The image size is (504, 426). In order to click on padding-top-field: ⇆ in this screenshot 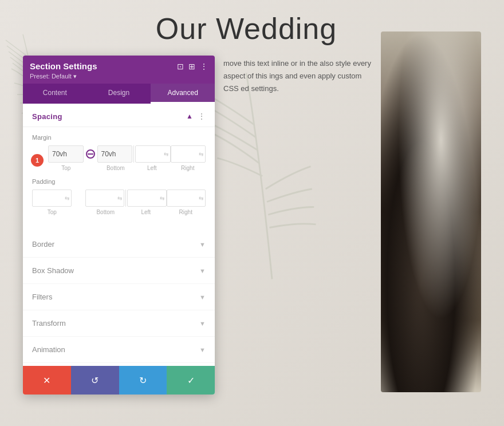, I will do `click(52, 198)`.